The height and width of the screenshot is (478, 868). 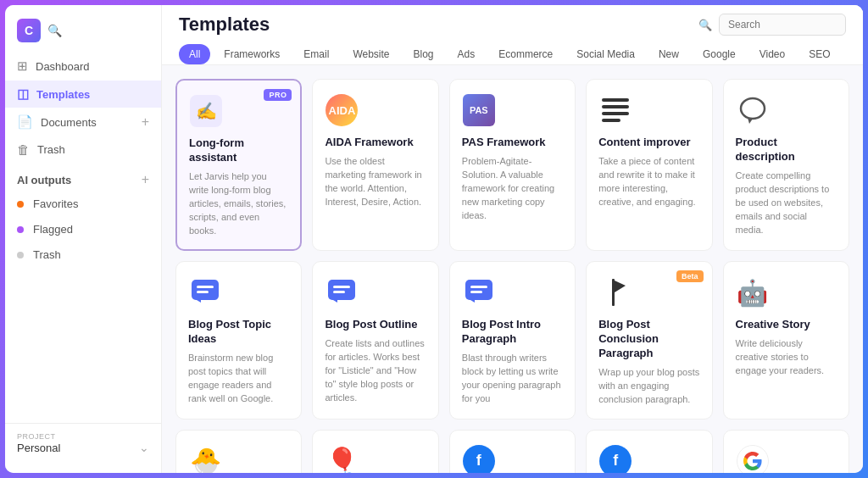 I want to click on add-ai-output-button: +, so click(x=146, y=180).